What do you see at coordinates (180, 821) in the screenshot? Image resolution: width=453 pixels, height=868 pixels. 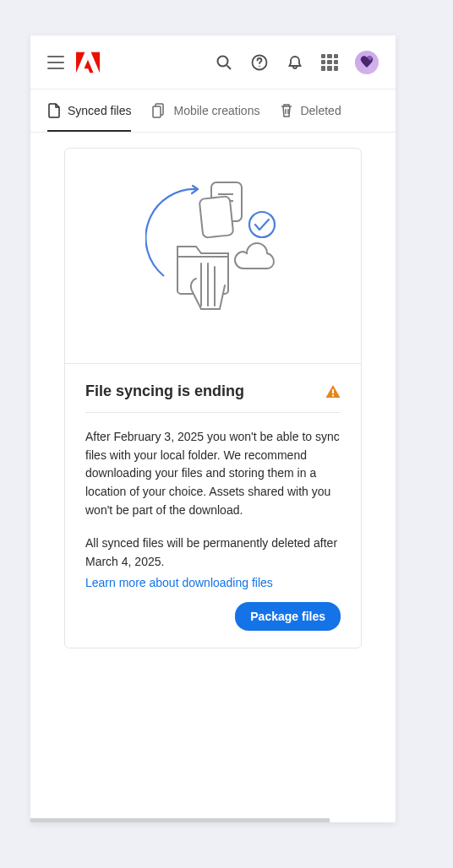 I see `horizontal-scrollbar` at bounding box center [180, 821].